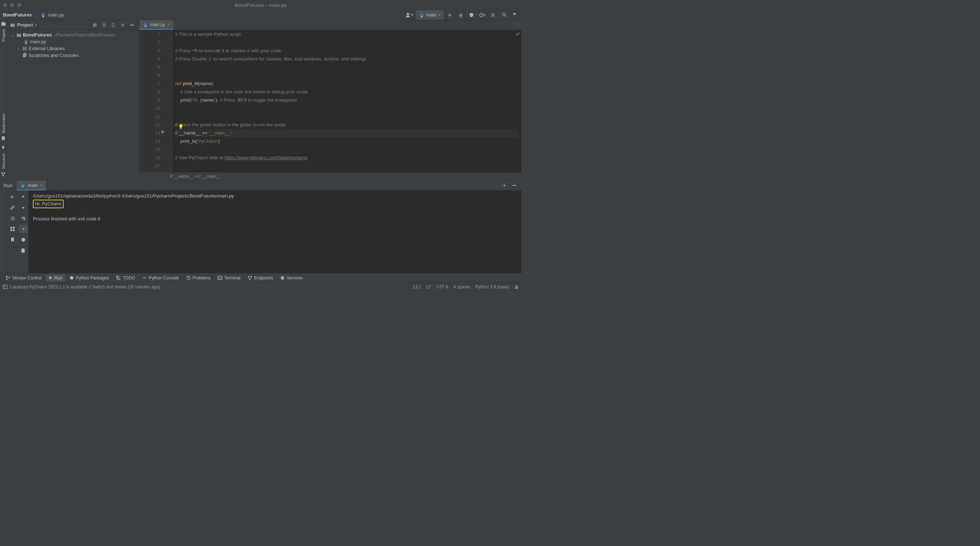  What do you see at coordinates (229, 278) in the screenshot?
I see `tab-terminal: Terminal` at bounding box center [229, 278].